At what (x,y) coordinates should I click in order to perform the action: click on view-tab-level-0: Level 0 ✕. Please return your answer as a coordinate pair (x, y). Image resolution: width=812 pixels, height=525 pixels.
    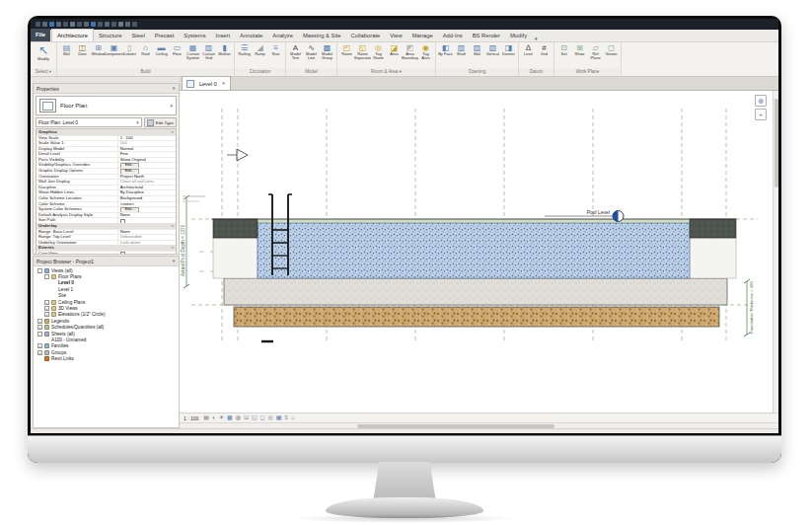
    Looking at the image, I should click on (206, 83).